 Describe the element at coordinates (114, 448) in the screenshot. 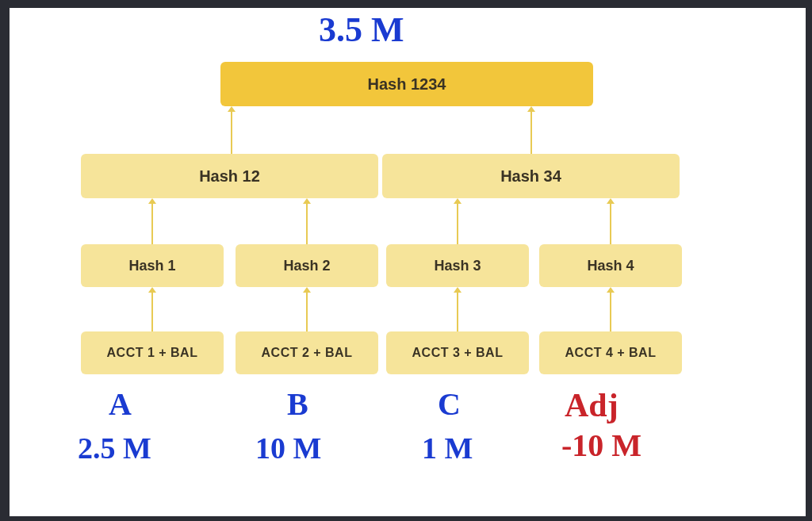

I see `annotation-value-a: 2.5 M` at that location.